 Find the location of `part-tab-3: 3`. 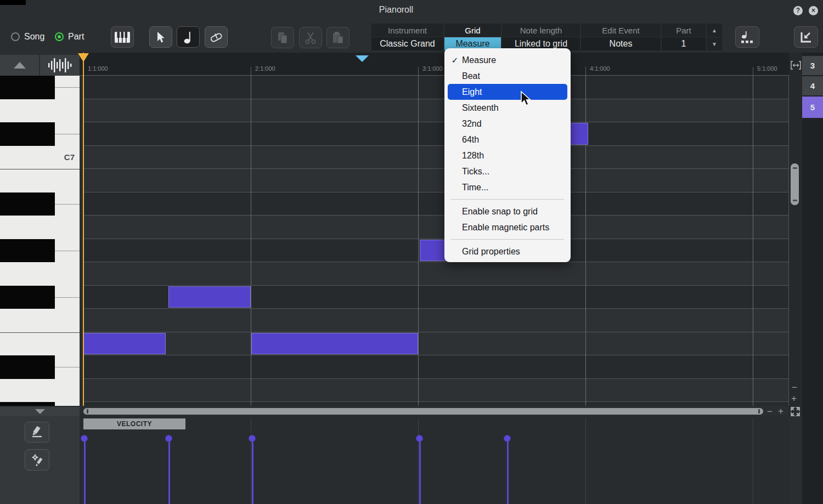

part-tab-3: 3 is located at coordinates (813, 66).